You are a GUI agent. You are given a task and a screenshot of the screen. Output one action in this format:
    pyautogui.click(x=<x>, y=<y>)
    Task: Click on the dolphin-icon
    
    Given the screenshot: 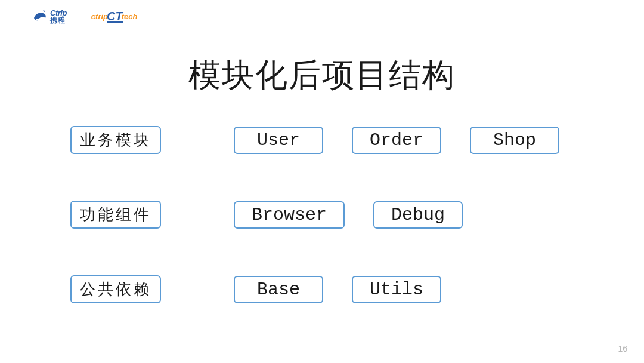 What is the action you would take?
    pyautogui.click(x=41, y=17)
    